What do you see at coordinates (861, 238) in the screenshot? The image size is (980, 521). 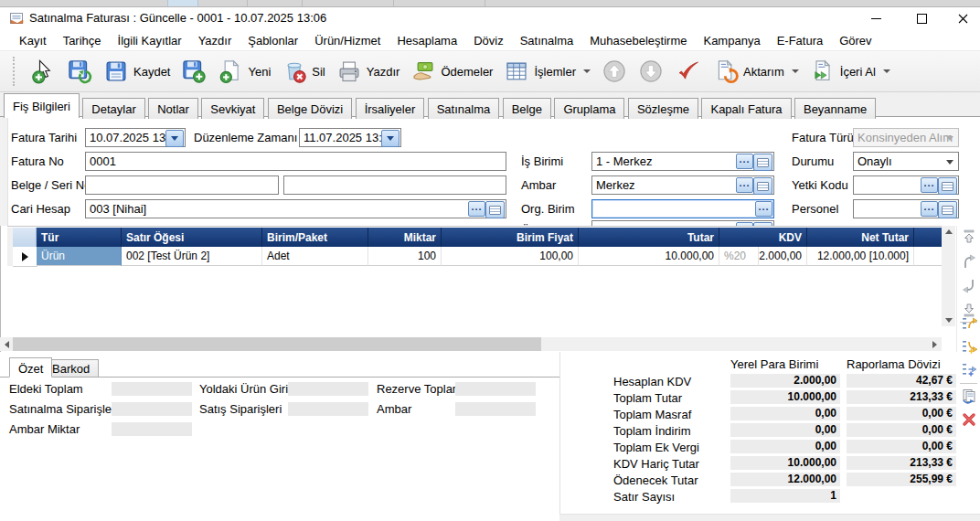 I see `grid-header-net-tutar: Net Tutar` at bounding box center [861, 238].